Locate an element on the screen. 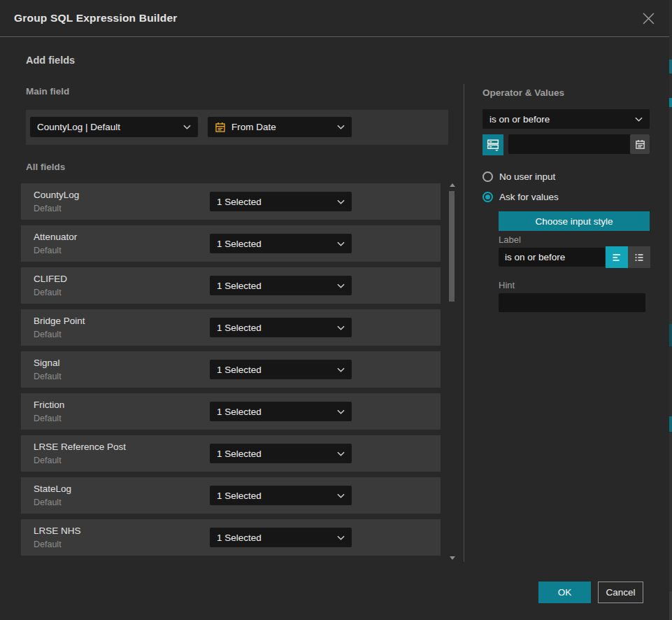  label-field-label: Label is located at coordinates (510, 239).